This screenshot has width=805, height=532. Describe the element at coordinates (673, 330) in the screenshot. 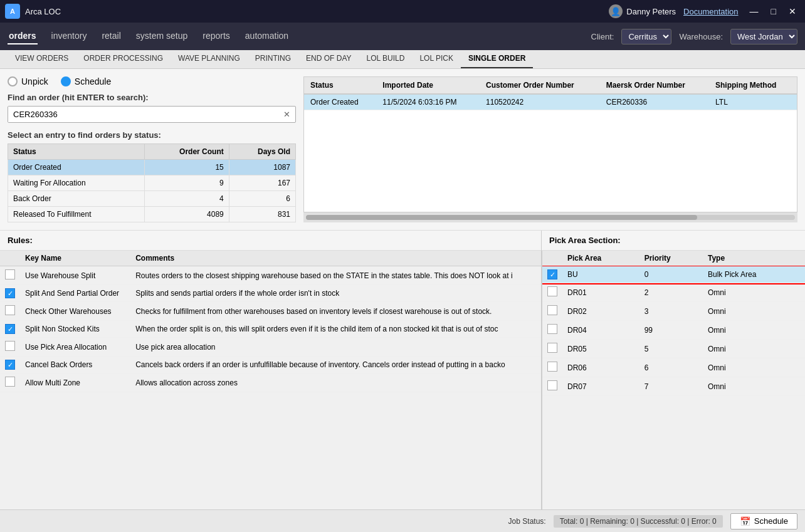

I see `pick-row-3: DR04 99 Omni` at that location.